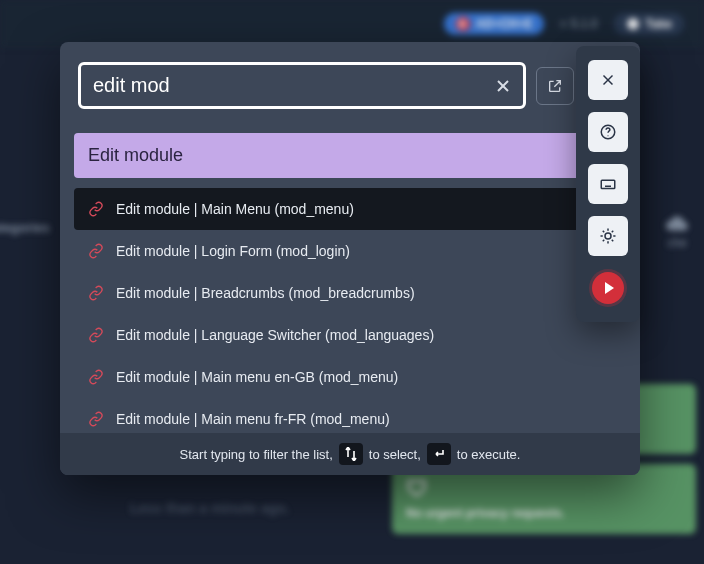  I want to click on help-icon, so click(608, 132).